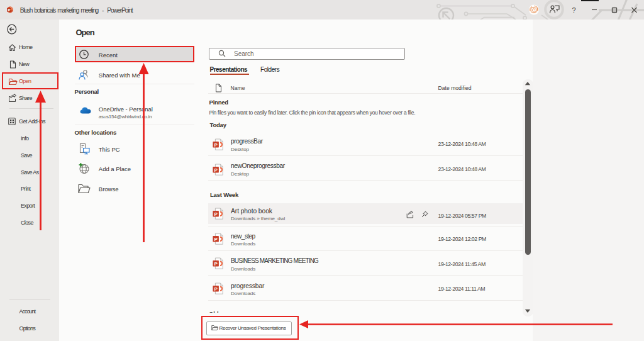  I want to click on svg-text: P, so click(9, 10).